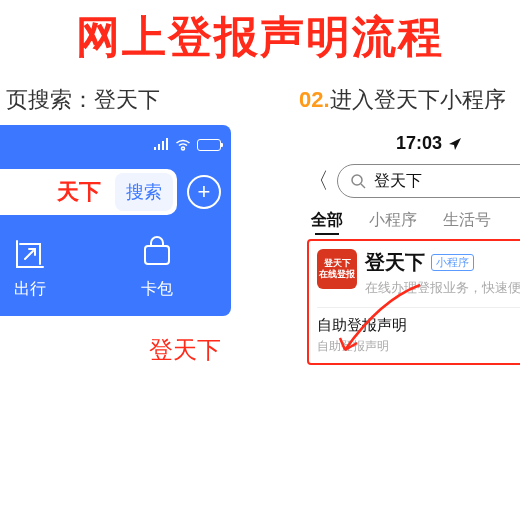 This screenshot has width=520, height=520. What do you see at coordinates (418, 331) in the screenshot?
I see `result-subitem: 自助登报声明 自助登报声明 ›` at bounding box center [418, 331].